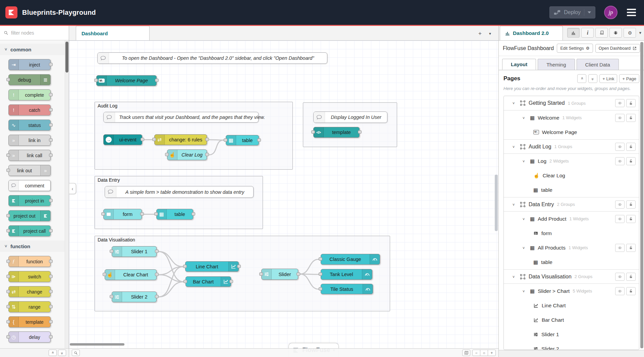 The height and width of the screenshot is (357, 644). Describe the element at coordinates (62, 353) in the screenshot. I see `expand-all-button: »` at that location.